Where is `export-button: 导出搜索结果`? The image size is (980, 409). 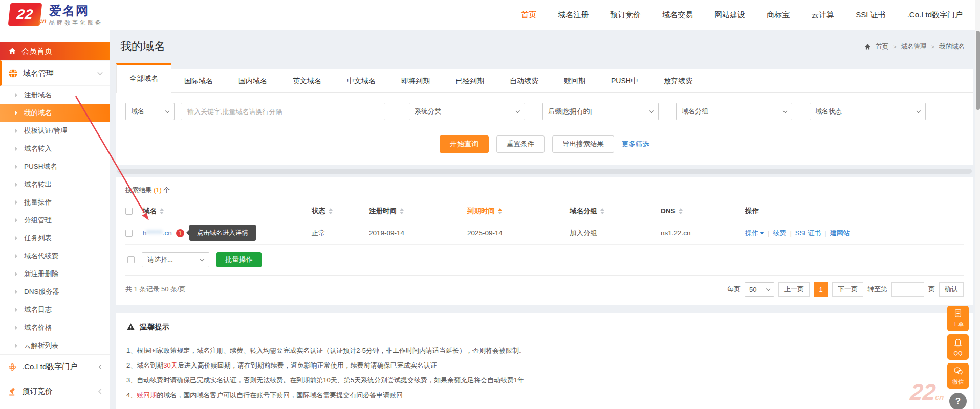 export-button: 导出搜索结果 is located at coordinates (583, 144).